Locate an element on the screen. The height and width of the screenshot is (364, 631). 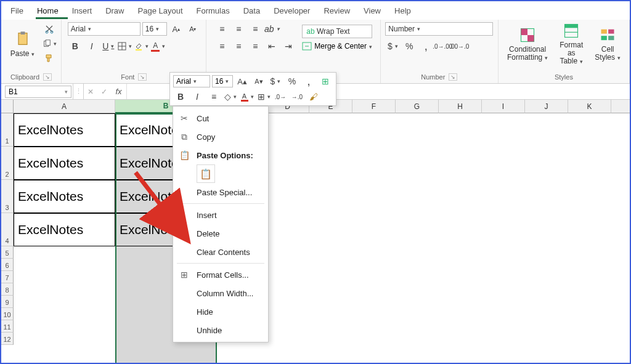
italic-button: I is located at coordinates (92, 46).